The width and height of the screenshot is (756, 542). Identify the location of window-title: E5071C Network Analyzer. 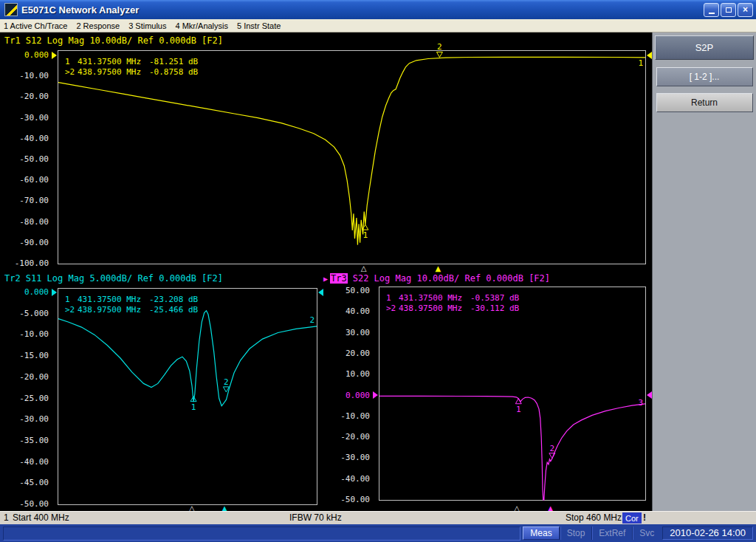
(80, 10).